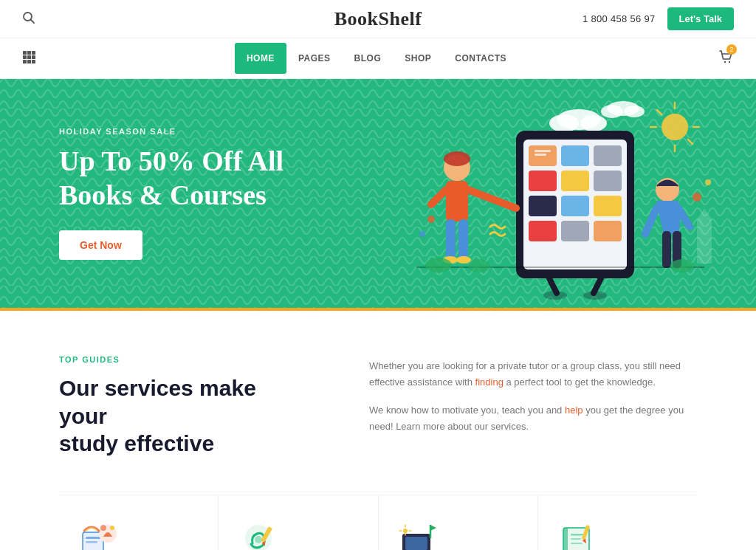 The height and width of the screenshot is (550, 756). What do you see at coordinates (418, 58) in the screenshot?
I see `nav-shop: SHOP` at bounding box center [418, 58].